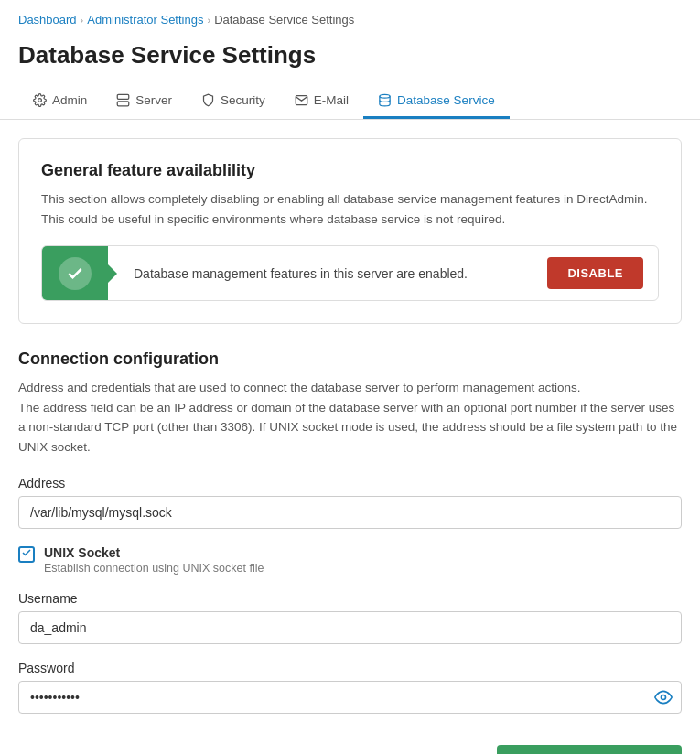 Image resolution: width=700 pixels, height=754 pixels. What do you see at coordinates (154, 568) in the screenshot?
I see `unix-socket-desc: Establish connection using UNIX socket f…` at bounding box center [154, 568].